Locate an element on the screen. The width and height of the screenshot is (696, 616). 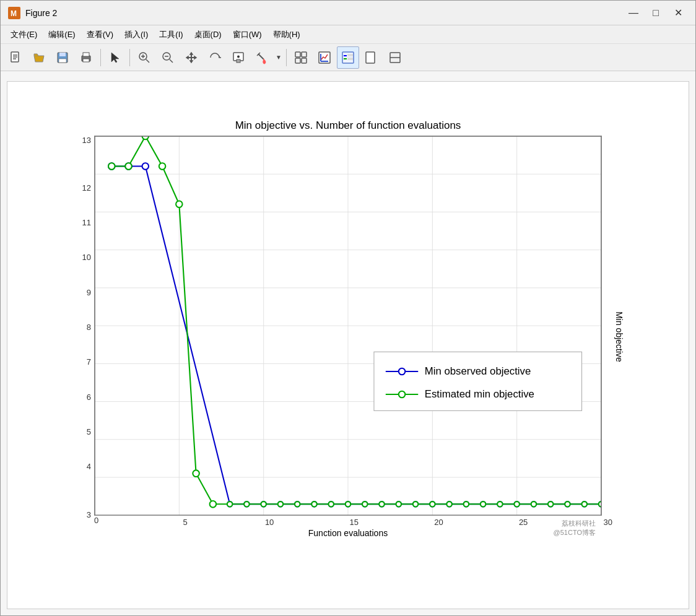
link-axes-button is located at coordinates (301, 58).